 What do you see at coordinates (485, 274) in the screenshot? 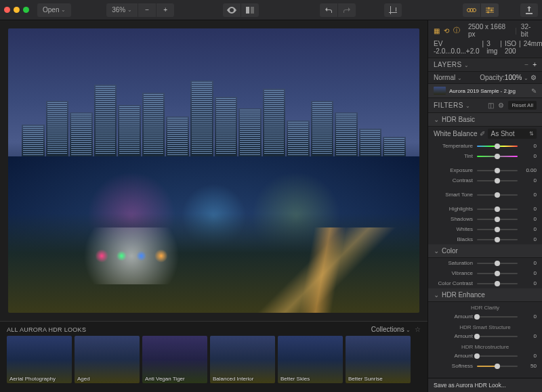
I see `slider-vibrance: Vibrance0` at bounding box center [485, 274].